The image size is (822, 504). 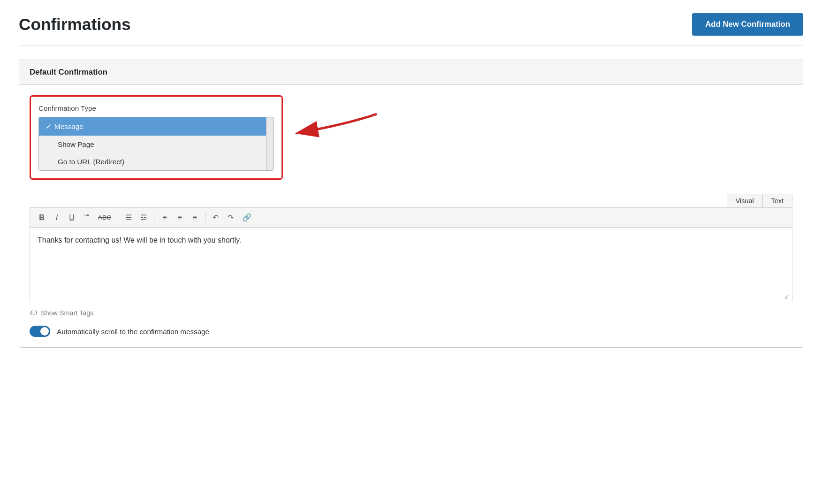 What do you see at coordinates (42, 218) in the screenshot?
I see `toolbar-bold: B` at bounding box center [42, 218].